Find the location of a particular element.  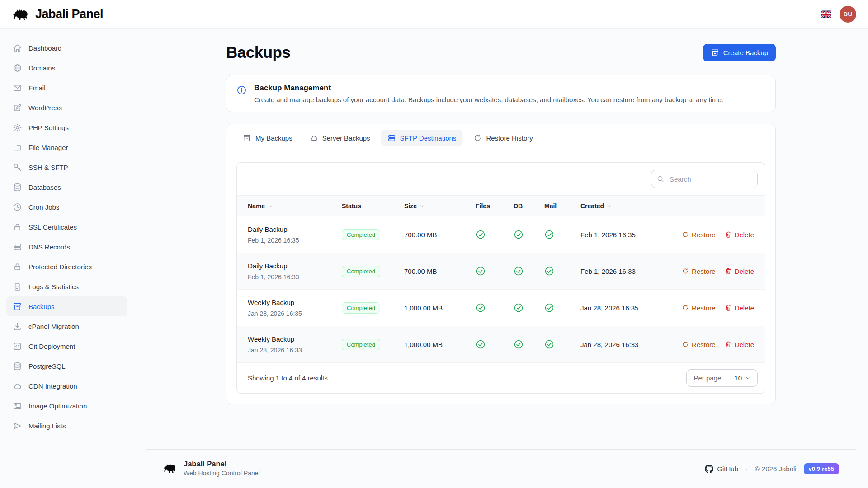

results-summary: Showing 1 to 4 of 4 results is located at coordinates (288, 378).